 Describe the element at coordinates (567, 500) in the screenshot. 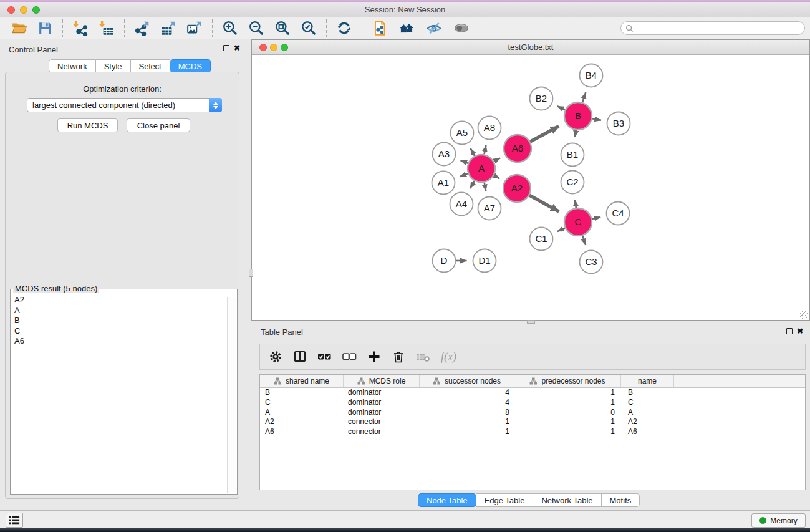

I see `table-tab-network-table: Network Table` at that location.